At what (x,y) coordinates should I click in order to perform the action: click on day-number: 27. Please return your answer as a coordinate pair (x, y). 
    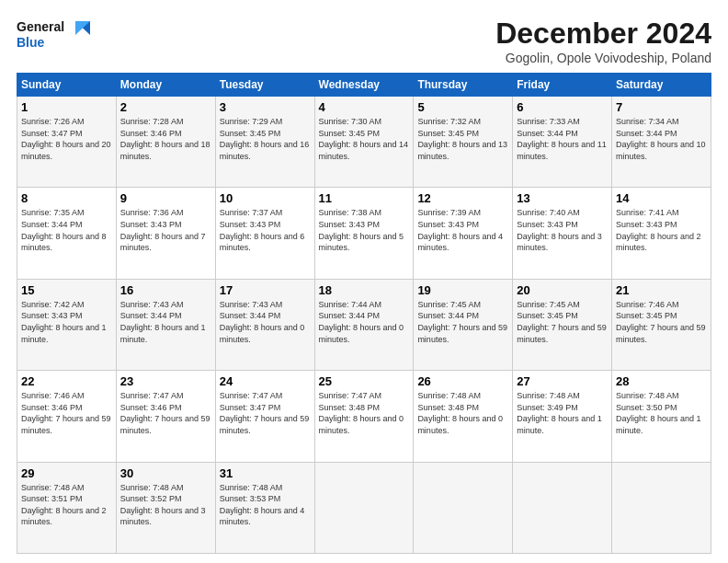
    Looking at the image, I should click on (563, 381).